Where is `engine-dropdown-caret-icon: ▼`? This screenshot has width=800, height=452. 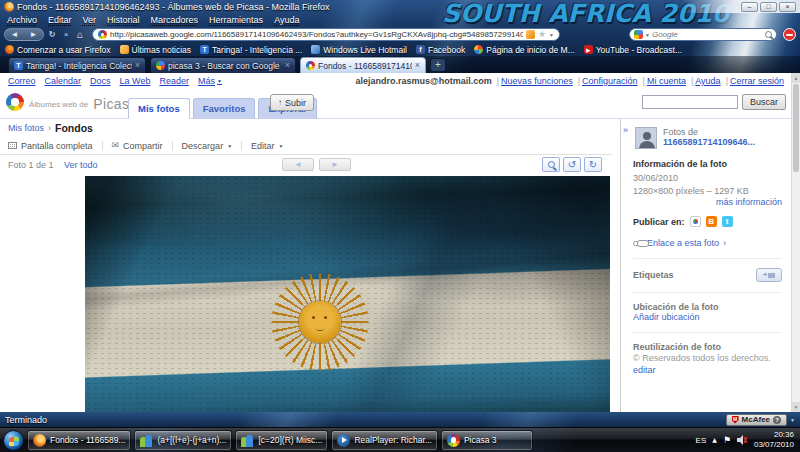
engine-dropdown-caret-icon: ▼ is located at coordinates (648, 35).